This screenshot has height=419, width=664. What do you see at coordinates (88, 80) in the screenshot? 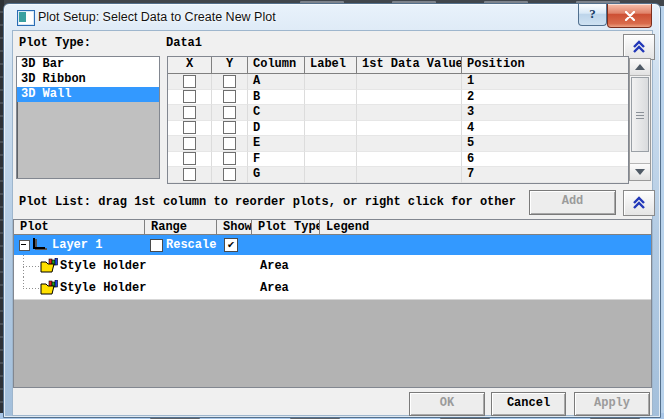
I see `plot-type-item-3d-ribbon: 3D Ribbon` at bounding box center [88, 80].